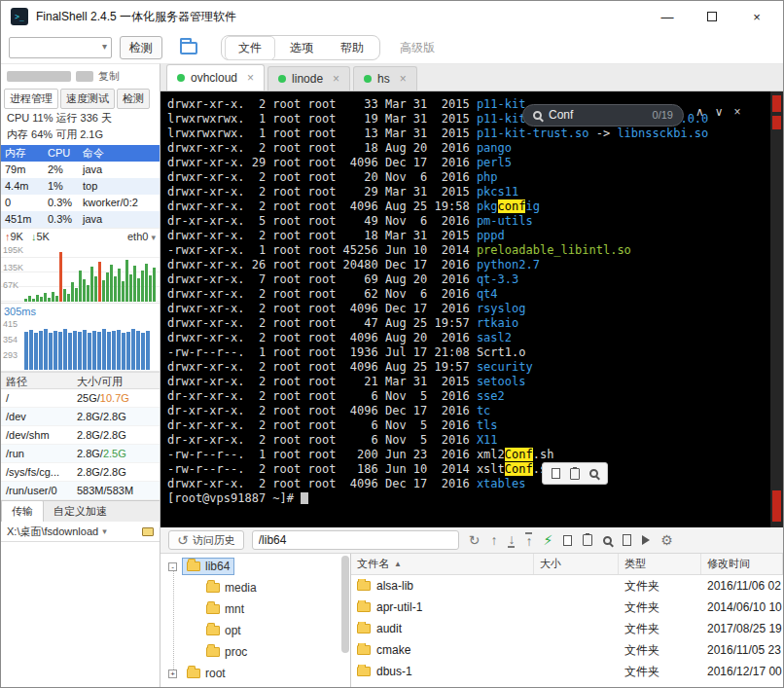 The height and width of the screenshot is (688, 784). What do you see at coordinates (659, 564) in the screenshot?
I see `column-type: 类型` at bounding box center [659, 564].